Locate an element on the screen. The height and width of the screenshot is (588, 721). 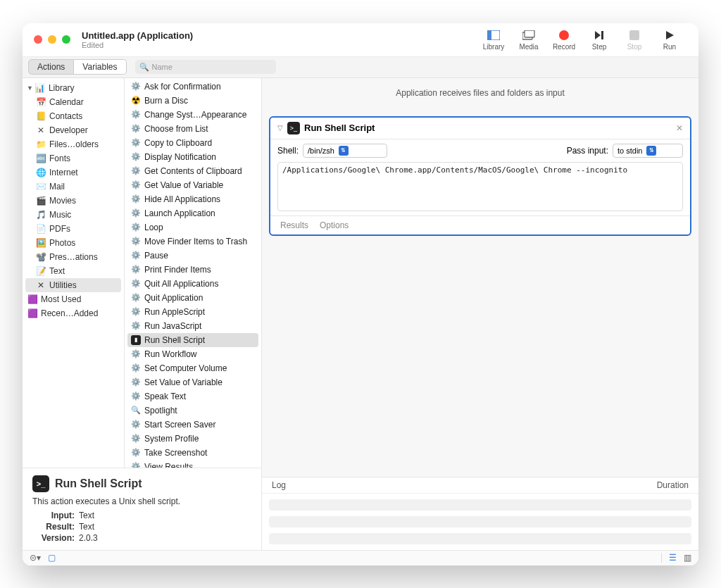
sidebar-item-music: Music is located at coordinates (73, 215).